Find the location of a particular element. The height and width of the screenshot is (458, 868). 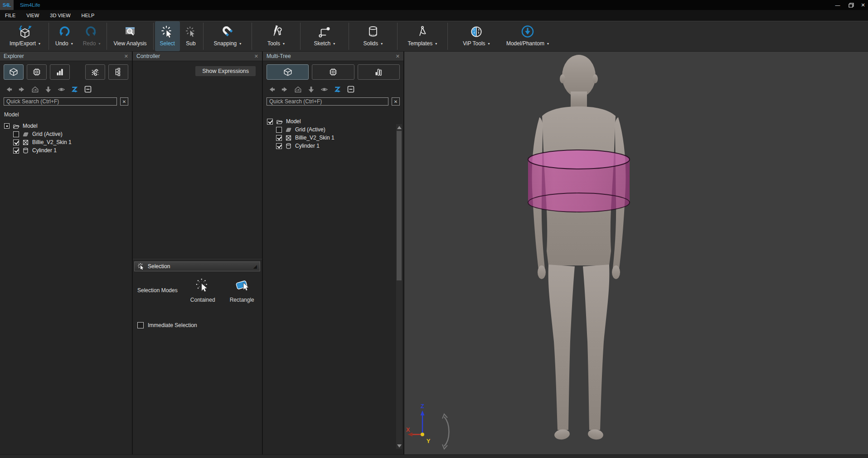

selection-section-header: Selection ◢ is located at coordinates (197, 266).